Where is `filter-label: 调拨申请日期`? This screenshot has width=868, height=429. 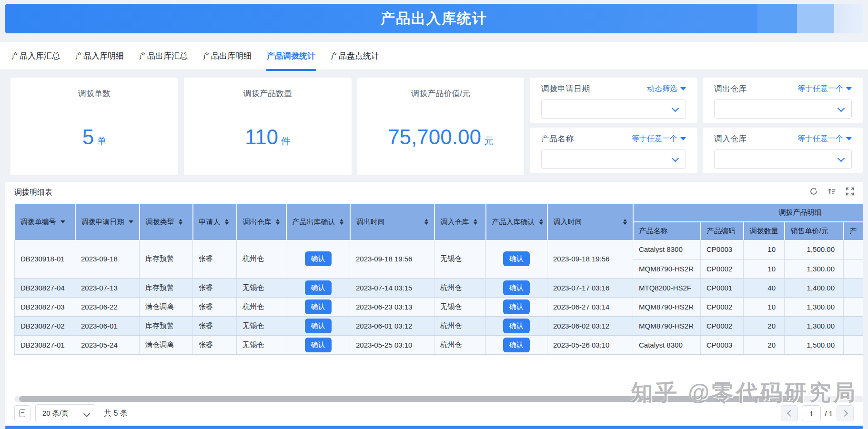
filter-label: 调拨申请日期 is located at coordinates (565, 89).